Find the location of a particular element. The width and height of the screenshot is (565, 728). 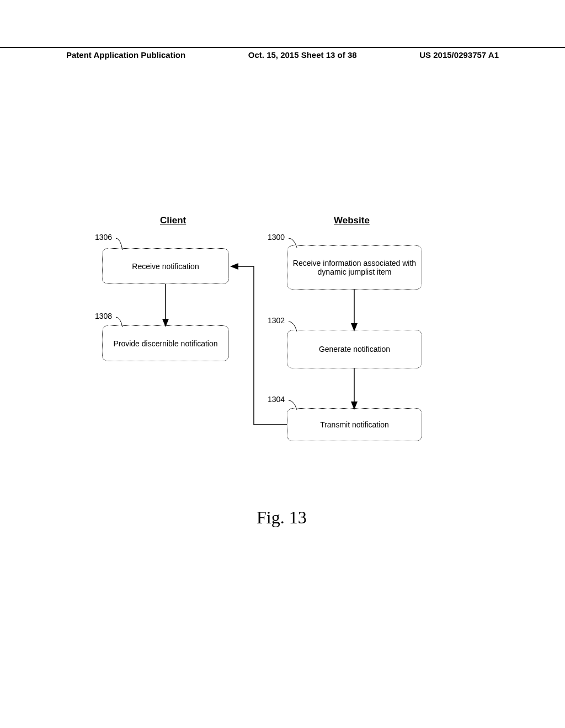

ref-1300: 1300 is located at coordinates (276, 237).